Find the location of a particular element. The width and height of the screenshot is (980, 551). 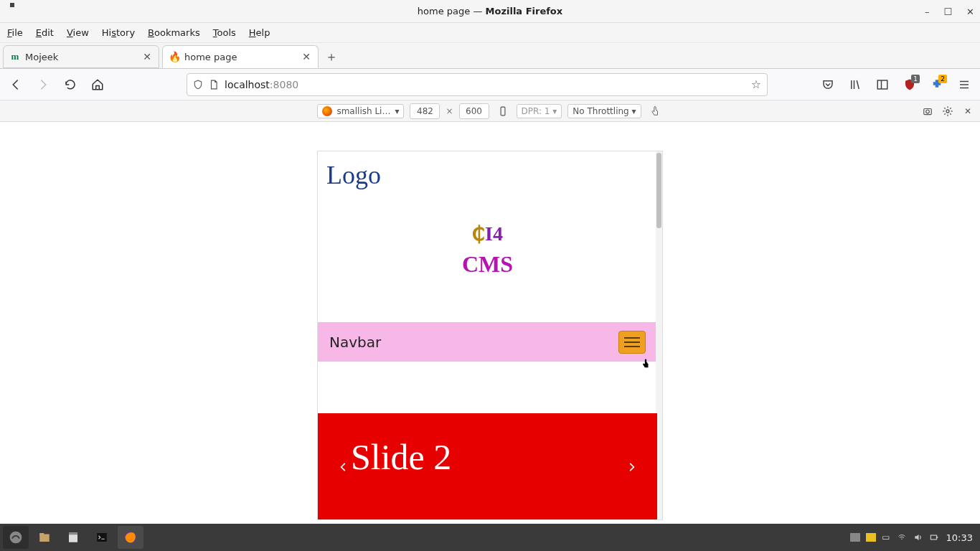

responsive-design-toolbar: smallish Li… ▾ 482 × 600 DPR: 1 ▾ No Thr… is located at coordinates (490, 111).